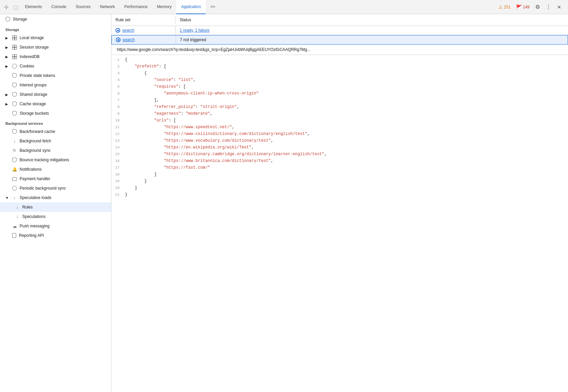  I want to click on error-badge: 🚩 149, so click(523, 7).